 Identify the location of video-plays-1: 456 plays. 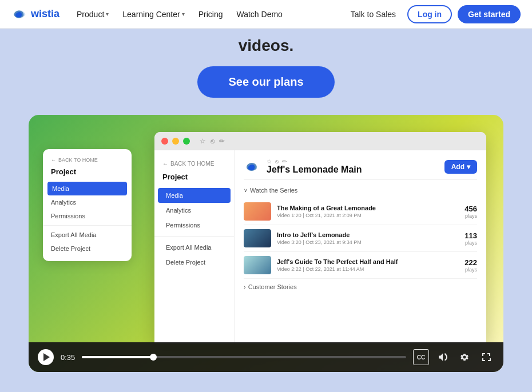
(471, 211).